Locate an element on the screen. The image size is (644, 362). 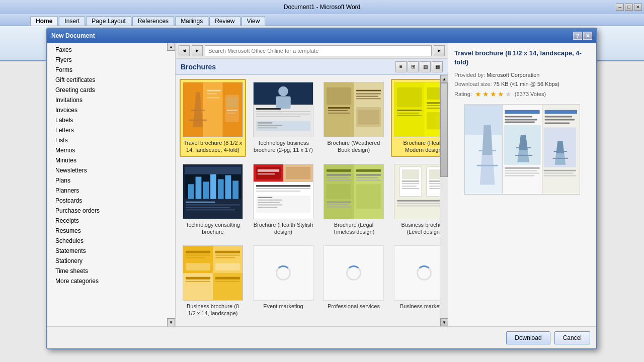
section-header: Brochures ≡ ⊞ ▥ ▦ is located at coordinates (312, 67).